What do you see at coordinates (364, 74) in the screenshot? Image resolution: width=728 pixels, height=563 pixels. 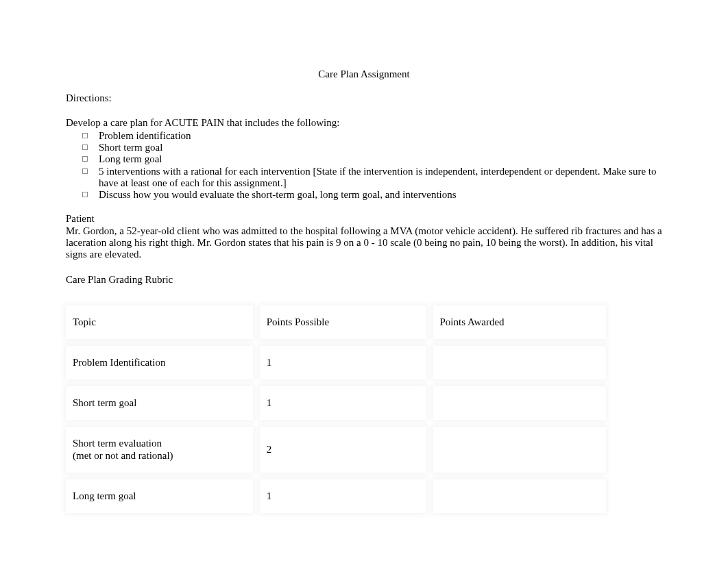 I see `document-title: Care Plan Assignment` at bounding box center [364, 74].